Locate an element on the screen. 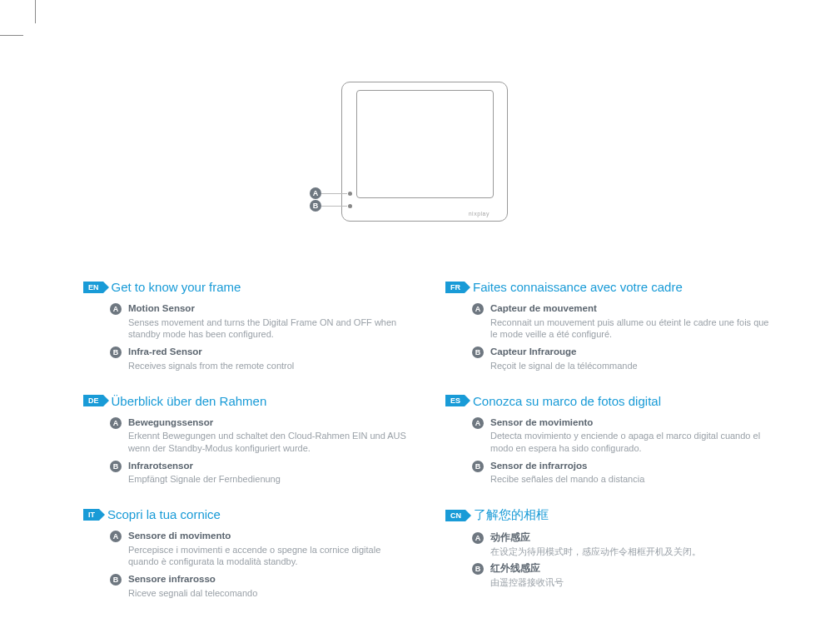  section-en: ENGet to know your frameAMotion SensorSe… is located at coordinates (248, 326).